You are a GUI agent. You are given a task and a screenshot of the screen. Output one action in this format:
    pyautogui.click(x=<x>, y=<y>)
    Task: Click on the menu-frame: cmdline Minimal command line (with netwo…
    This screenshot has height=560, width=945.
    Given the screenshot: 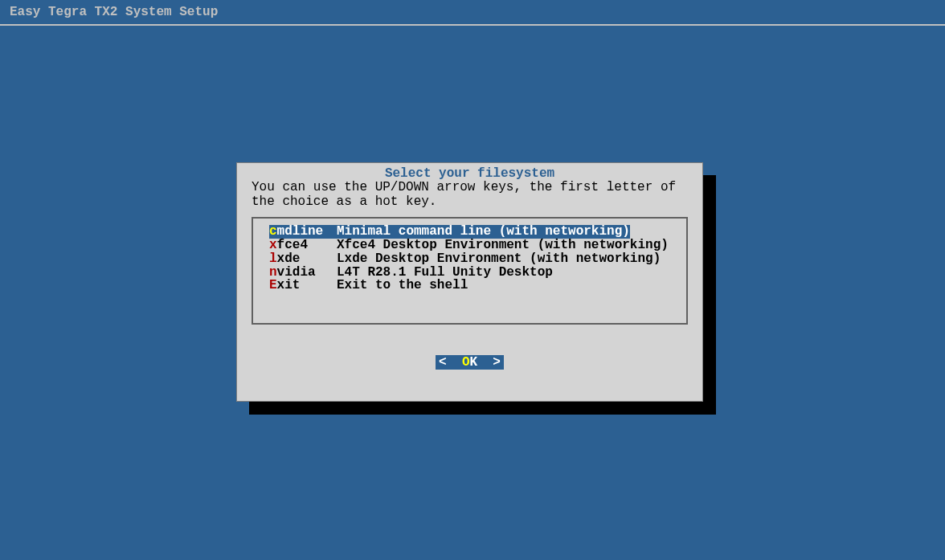 What is the action you would take?
    pyautogui.click(x=469, y=271)
    